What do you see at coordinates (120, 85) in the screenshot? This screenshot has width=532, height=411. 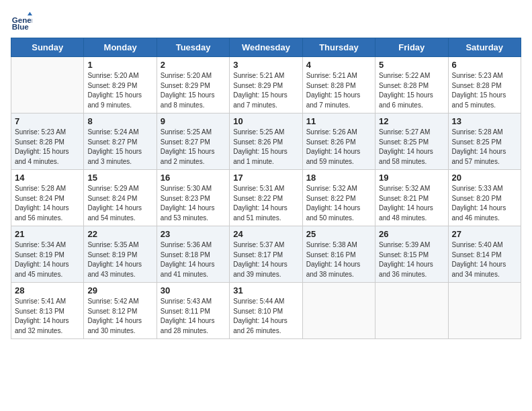 I see `calendar-cell: 1Sunrise: 5:20 AM Sunset: 8:29 PM Daylig…` at bounding box center [120, 85].